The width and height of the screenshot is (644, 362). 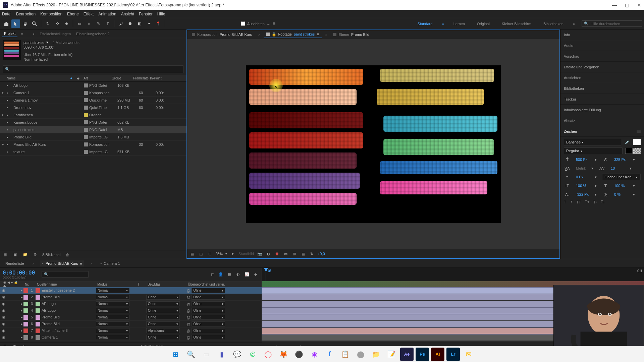 What do you see at coordinates (15, 263) in the screenshot?
I see `tab-renderliste: Renderliste` at bounding box center [15, 263].